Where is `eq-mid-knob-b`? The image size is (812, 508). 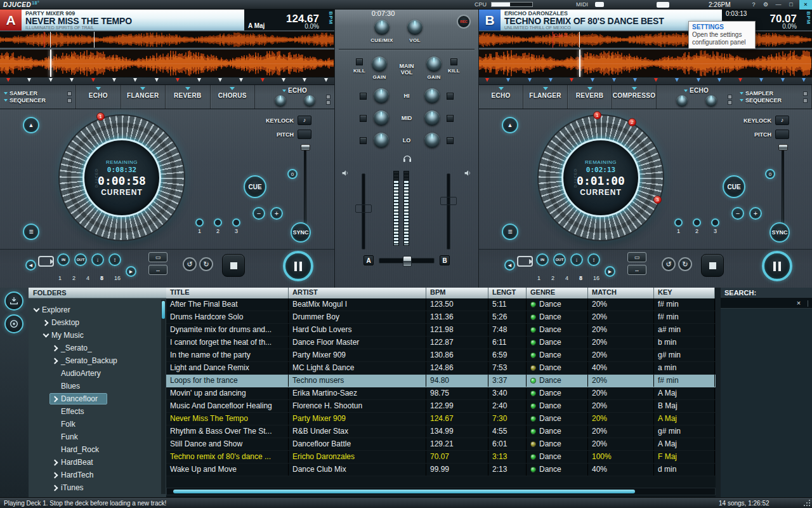 eq-mid-knob-b is located at coordinates (432, 118).